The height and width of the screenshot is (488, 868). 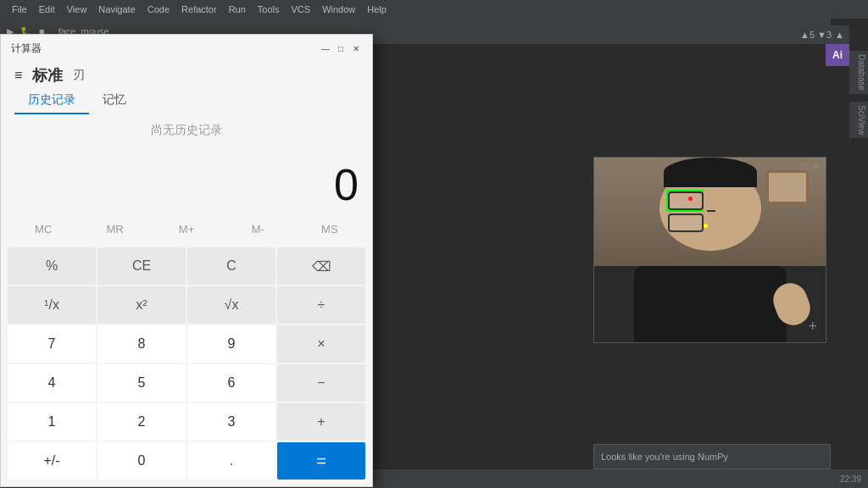 I want to click on tab-history: 历史记录, so click(x=52, y=101).